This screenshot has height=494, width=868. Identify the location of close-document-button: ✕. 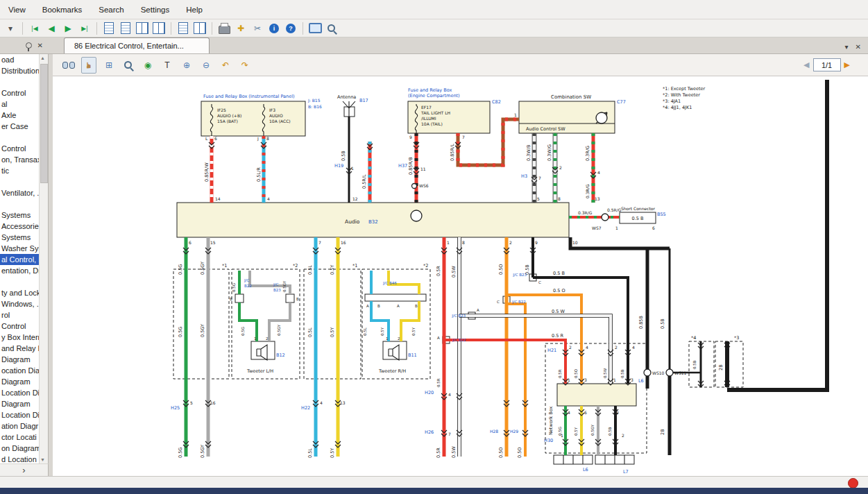
(858, 47).